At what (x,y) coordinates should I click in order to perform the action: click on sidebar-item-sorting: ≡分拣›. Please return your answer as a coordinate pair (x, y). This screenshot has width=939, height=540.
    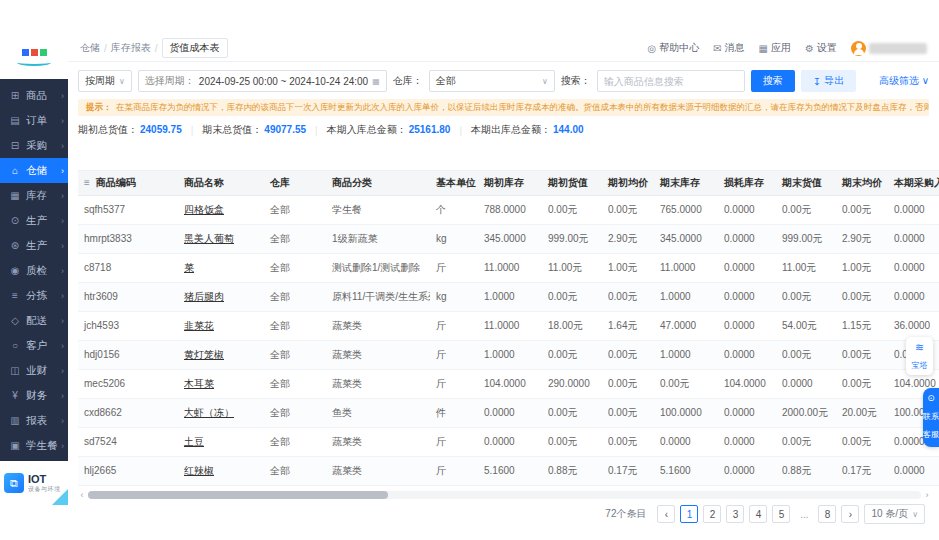
    Looking at the image, I should click on (34, 296).